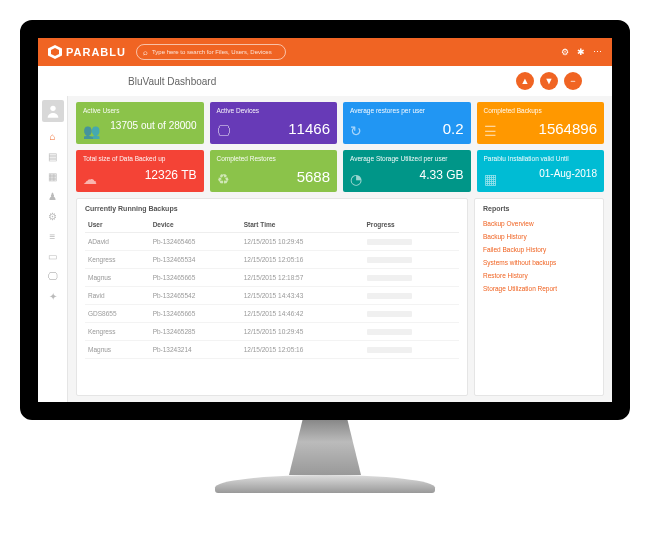 The image size is (650, 536). I want to click on card-title: Active Users, so click(140, 110).